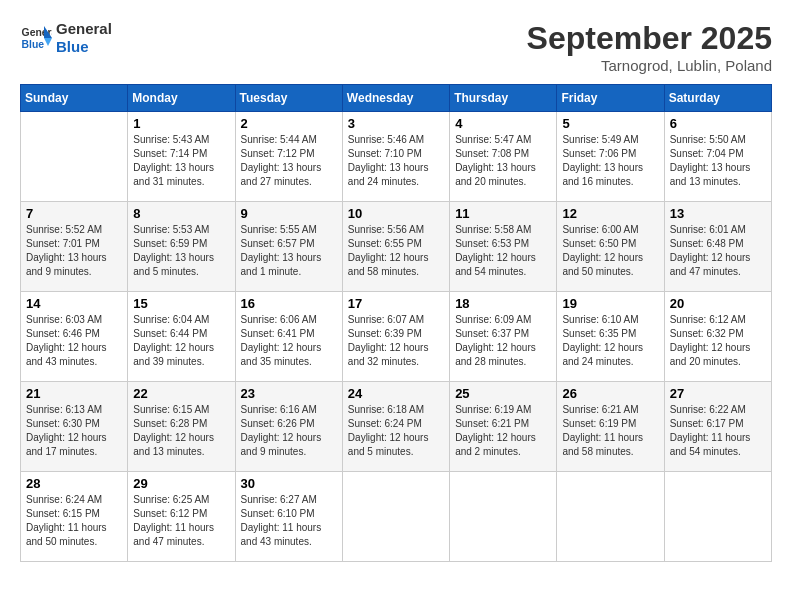 Image resolution: width=792 pixels, height=612 pixels. I want to click on day-info: Sunrise: 6:16 AM Sunset: 6:26 PM Dayligh…, so click(289, 431).